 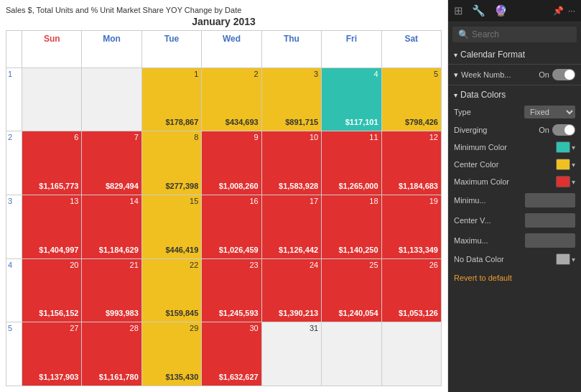 What do you see at coordinates (14, 101) in the screenshot?
I see `week-num-1: 1` at bounding box center [14, 101].